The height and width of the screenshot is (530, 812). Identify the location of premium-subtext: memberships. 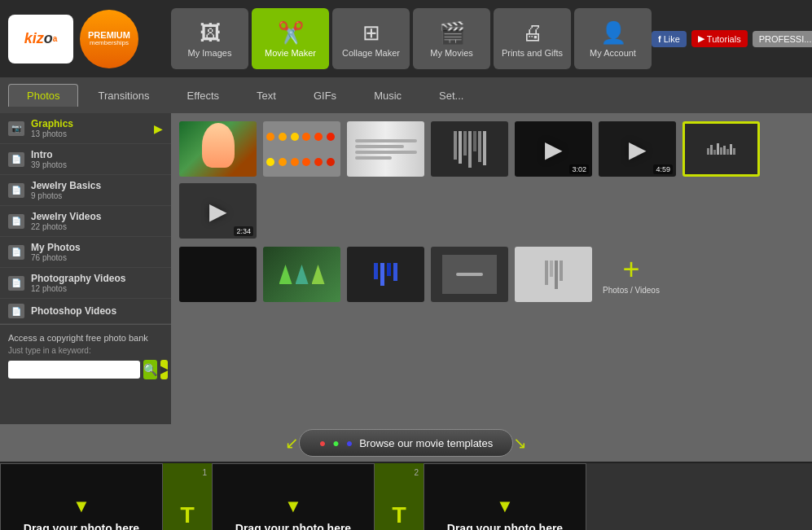
(109, 44).